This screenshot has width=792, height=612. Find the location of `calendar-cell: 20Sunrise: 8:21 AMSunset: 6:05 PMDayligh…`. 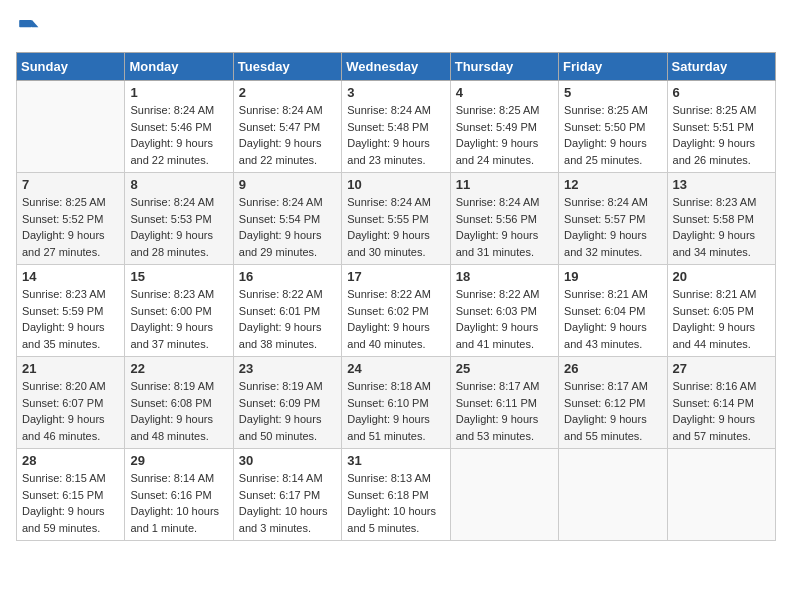

calendar-cell: 20Sunrise: 8:21 AMSunset: 6:05 PMDayligh… is located at coordinates (721, 311).